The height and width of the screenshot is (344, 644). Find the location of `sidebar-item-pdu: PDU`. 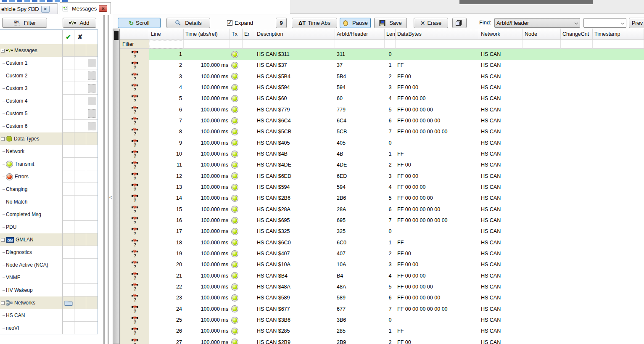

sidebar-item-pdu: PDU is located at coordinates (49, 227).